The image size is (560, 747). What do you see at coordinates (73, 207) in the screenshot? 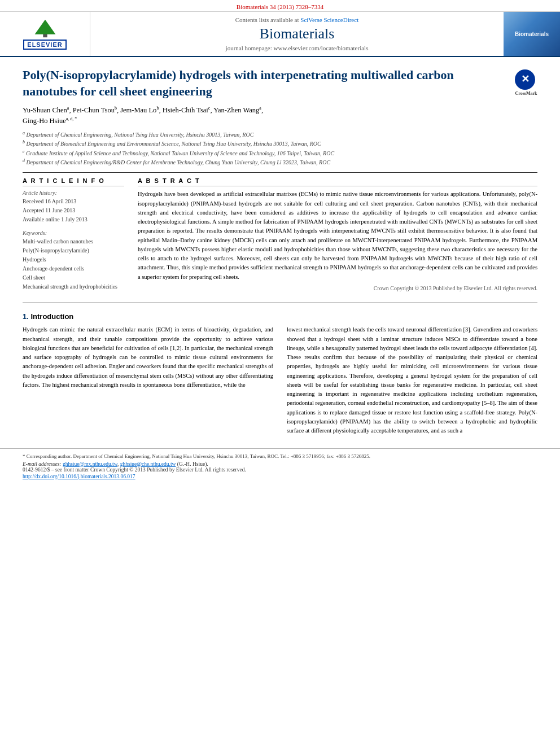
I see `article-history-section: Article history: Received 16 April 2013 …` at bounding box center [73, 207].